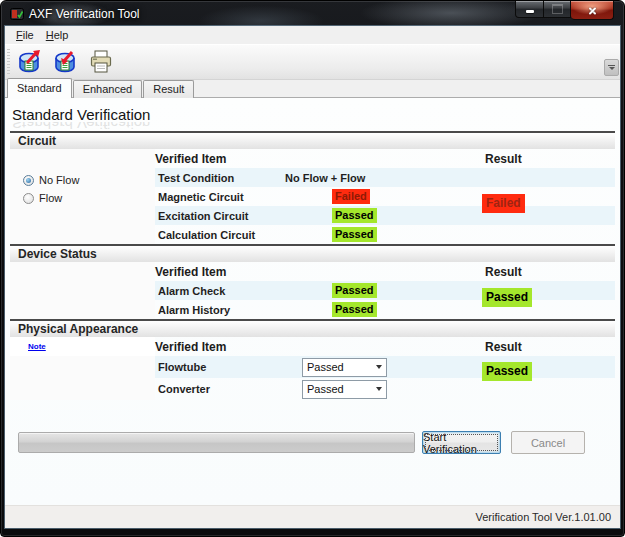 This screenshot has height=537, width=625. Describe the element at coordinates (558, 9) in the screenshot. I see `maximize-icon` at that location.